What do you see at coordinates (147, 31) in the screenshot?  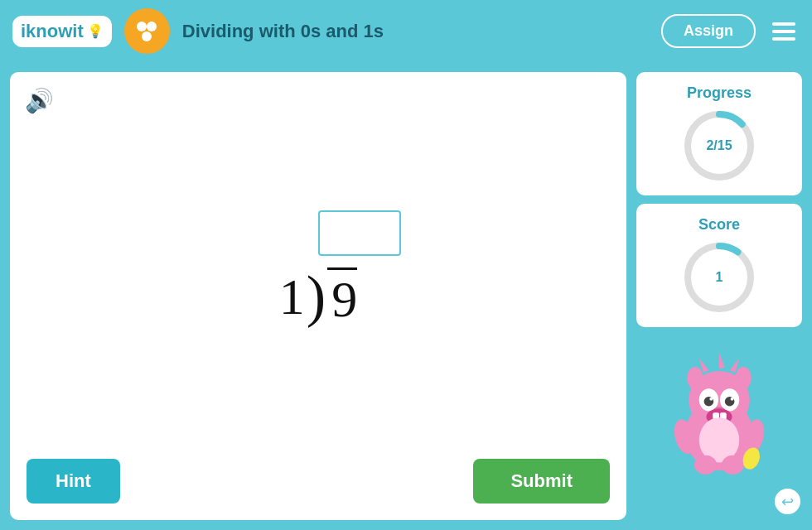 I see `lesson-icon` at bounding box center [147, 31].